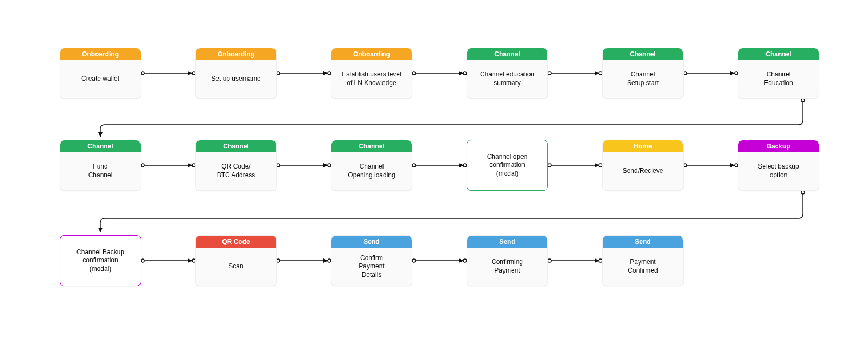 The width and height of the screenshot is (868, 349). What do you see at coordinates (507, 79) in the screenshot?
I see `node-body: Channel education summary` at bounding box center [507, 79].